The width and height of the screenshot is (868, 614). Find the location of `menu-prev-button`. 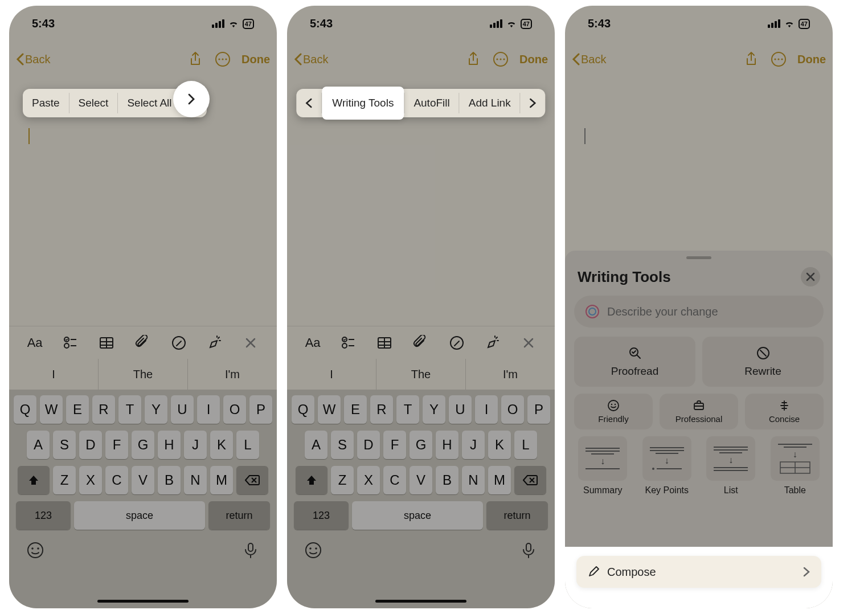

menu-prev-button is located at coordinates (309, 103).